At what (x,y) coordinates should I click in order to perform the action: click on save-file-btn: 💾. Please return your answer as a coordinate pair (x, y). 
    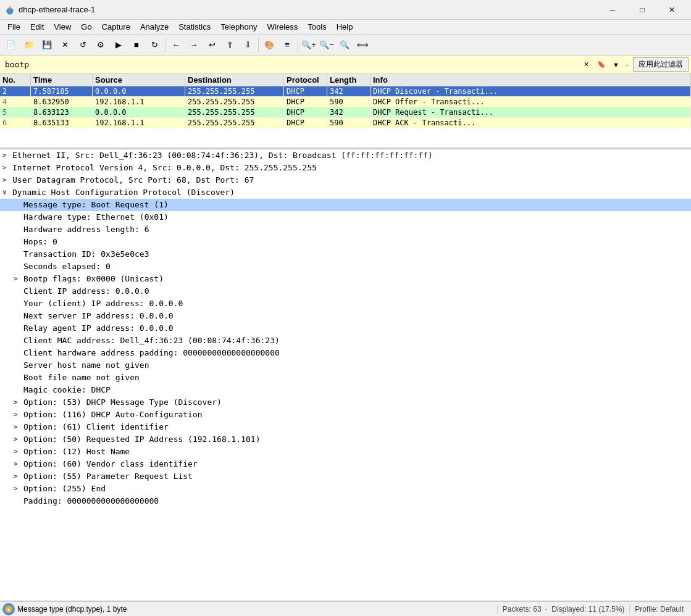
    Looking at the image, I should click on (47, 45).